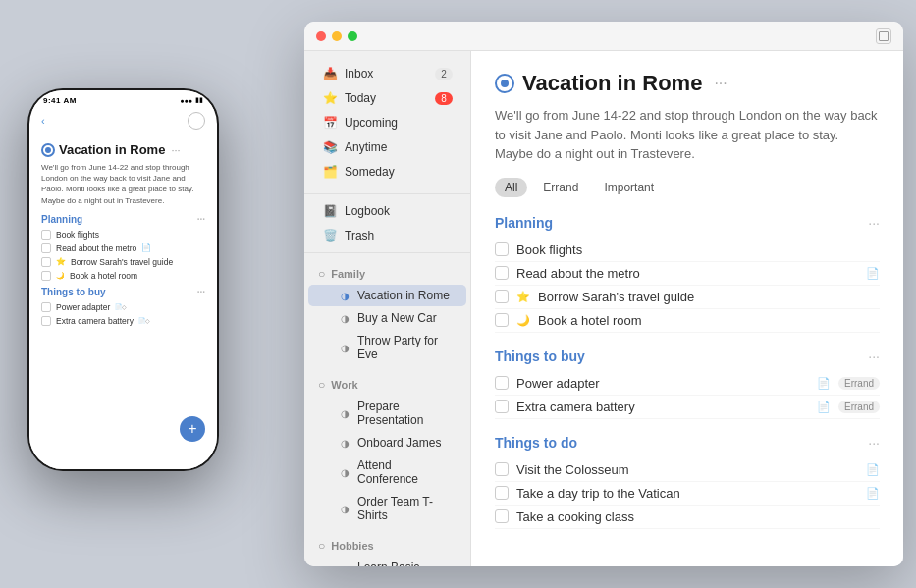  Describe the element at coordinates (874, 356) in the screenshot. I see `things-to-buy-more-button: ···` at that location.